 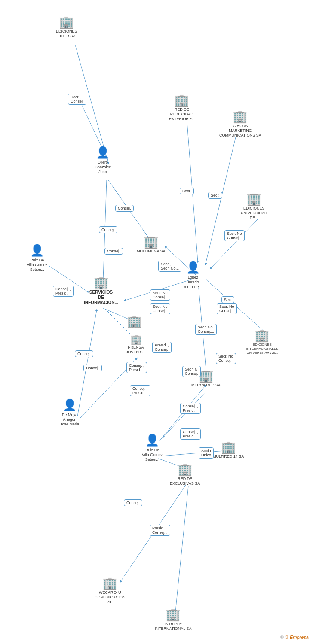 What do you see at coordinates (215, 195) in the screenshot?
I see `badge-secr-2: Secr.` at bounding box center [215, 195].